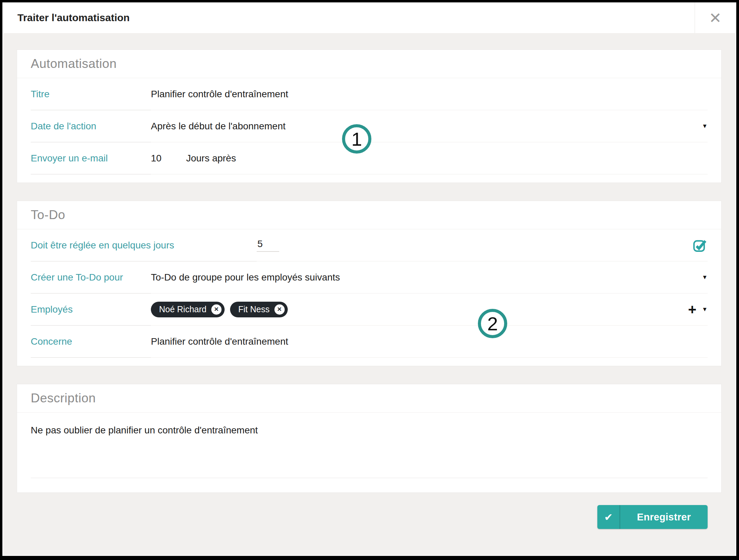 The height and width of the screenshot is (560, 739). Describe the element at coordinates (66, 18) in the screenshot. I see `dialog-title: Traiter l'automatisation` at that location.